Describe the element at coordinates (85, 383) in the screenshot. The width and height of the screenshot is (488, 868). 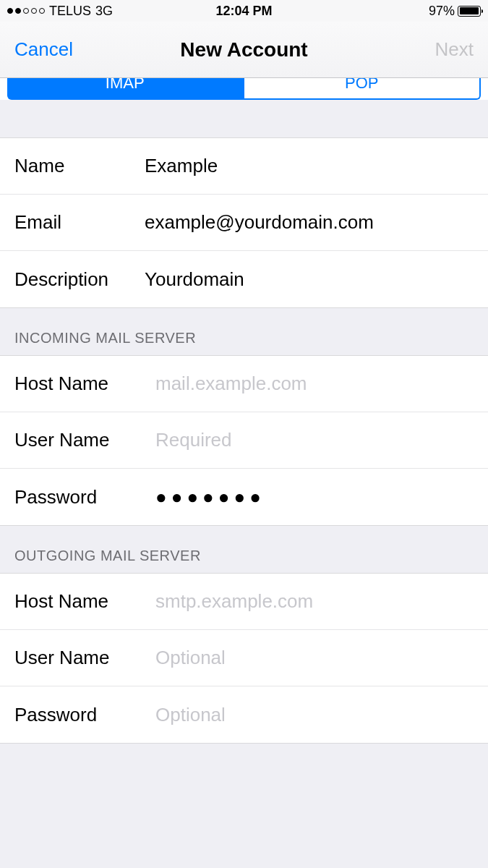
I see `incoming-host-label: Host Name` at that location.